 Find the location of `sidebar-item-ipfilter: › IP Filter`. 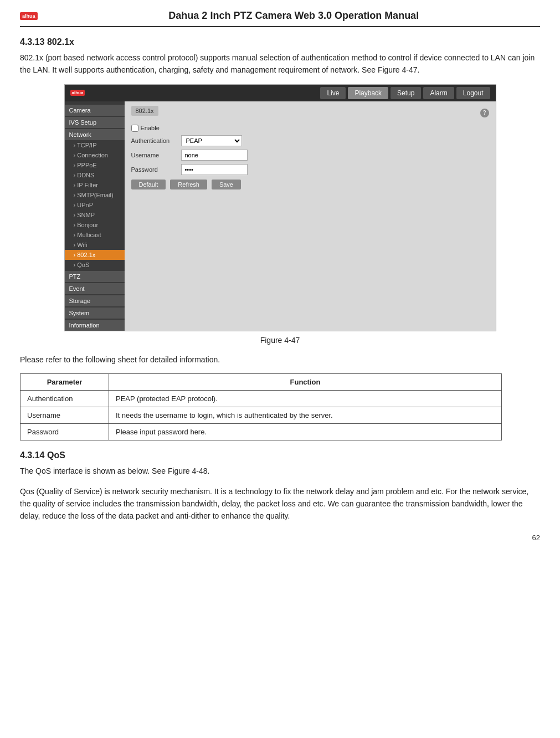

sidebar-item-ipfilter: › IP Filter is located at coordinates (95, 185).